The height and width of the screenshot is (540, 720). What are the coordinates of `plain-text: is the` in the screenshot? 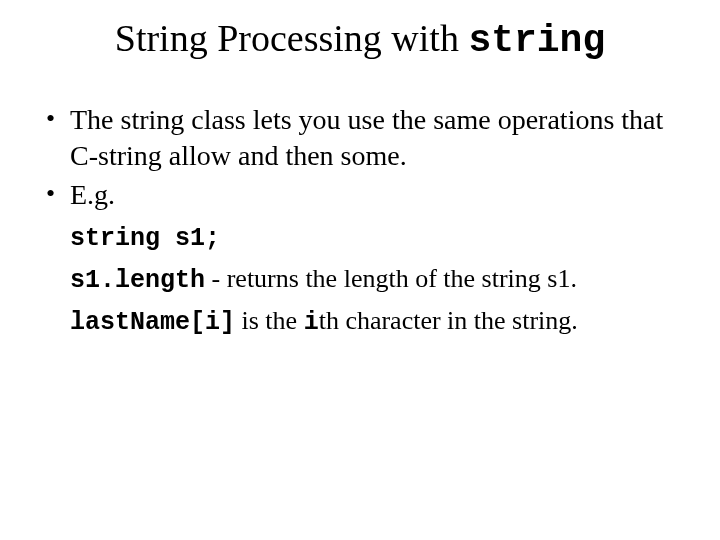 It's located at (270, 320).